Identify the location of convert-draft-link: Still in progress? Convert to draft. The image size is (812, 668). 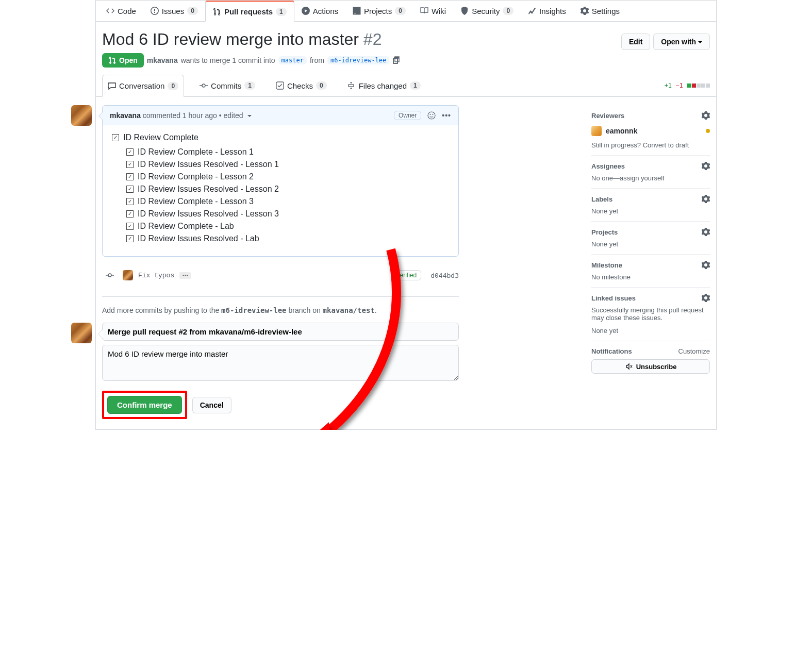
(651, 145).